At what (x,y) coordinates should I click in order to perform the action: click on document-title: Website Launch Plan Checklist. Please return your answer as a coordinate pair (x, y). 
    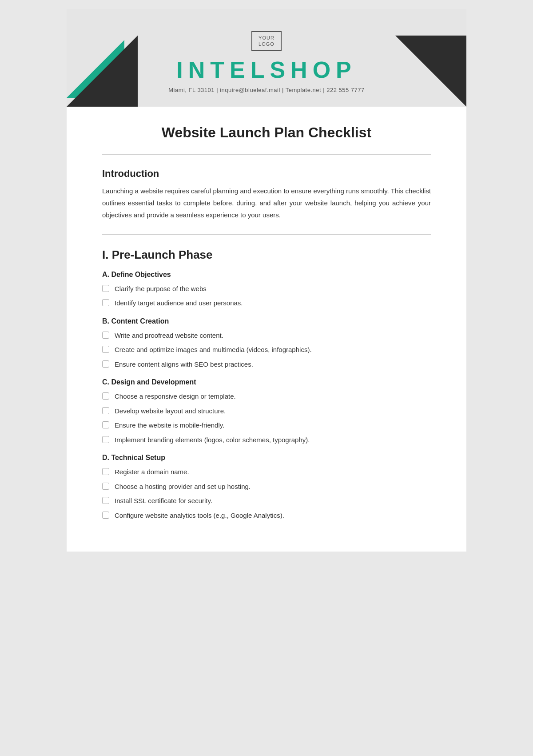
    Looking at the image, I should click on (266, 132).